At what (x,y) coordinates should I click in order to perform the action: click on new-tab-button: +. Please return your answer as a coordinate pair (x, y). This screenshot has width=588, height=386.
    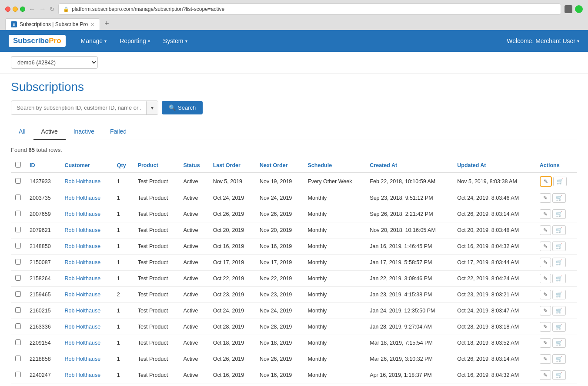
    Looking at the image, I should click on (107, 24).